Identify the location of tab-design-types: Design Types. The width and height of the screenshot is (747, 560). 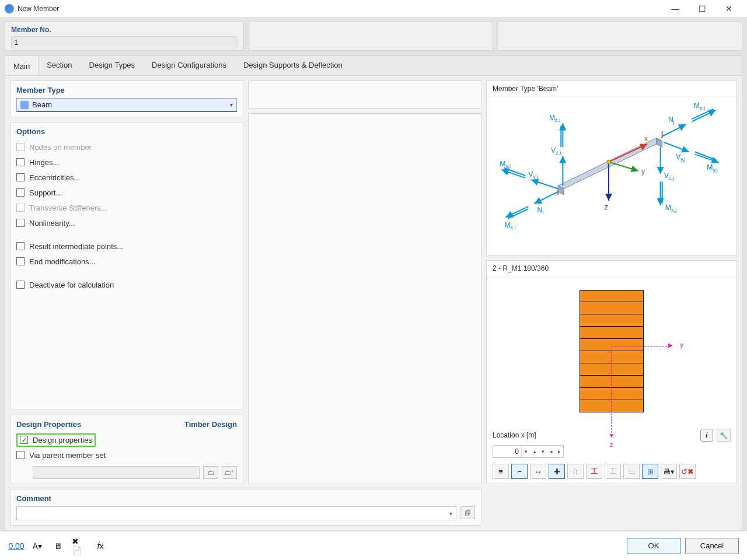
(113, 65).